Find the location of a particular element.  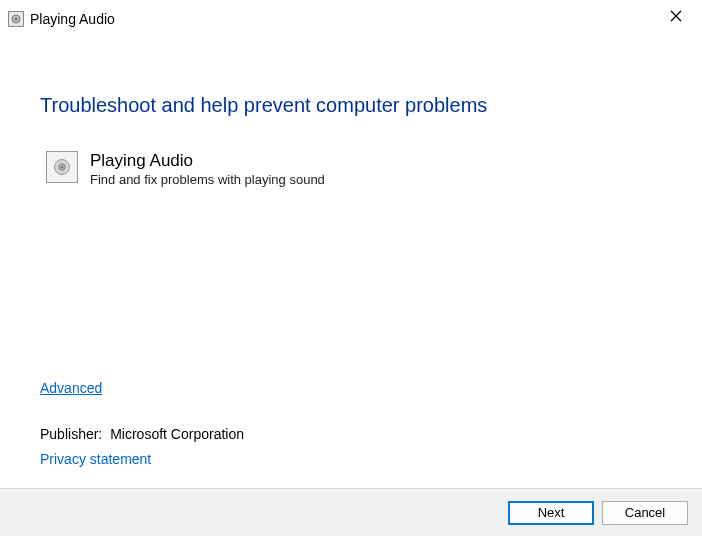

page-heading: Troubleshoot and help prevent computer p… is located at coordinates (351, 106).